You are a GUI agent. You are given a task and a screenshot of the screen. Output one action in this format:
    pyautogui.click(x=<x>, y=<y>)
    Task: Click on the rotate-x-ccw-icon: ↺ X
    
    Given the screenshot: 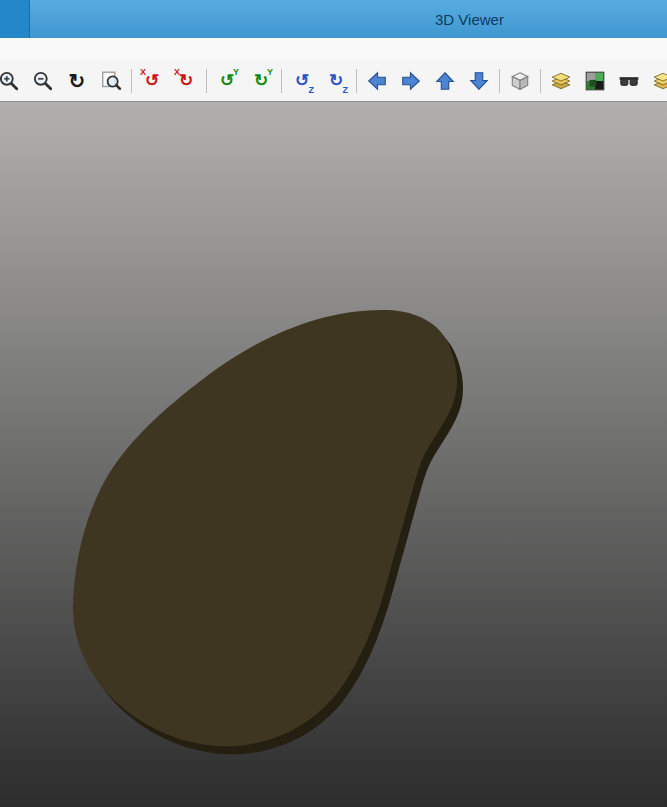 What is the action you would take?
    pyautogui.click(x=152, y=81)
    